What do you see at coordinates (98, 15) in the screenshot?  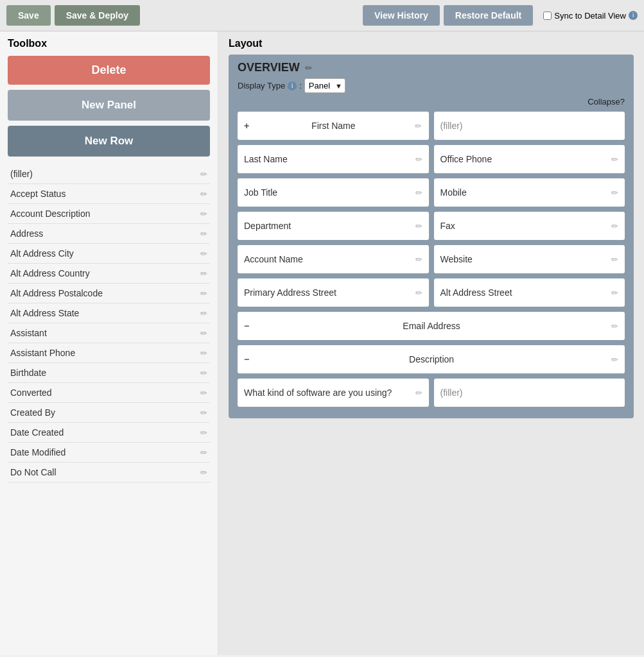 I see `save-deploy-button: Save & Deploy` at bounding box center [98, 15].